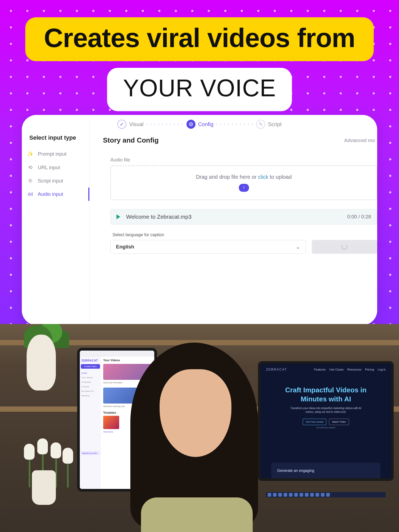 The image size is (399, 532). Describe the element at coordinates (314, 422) in the screenshot. I see `get-access-button: Get Free Access` at that location.